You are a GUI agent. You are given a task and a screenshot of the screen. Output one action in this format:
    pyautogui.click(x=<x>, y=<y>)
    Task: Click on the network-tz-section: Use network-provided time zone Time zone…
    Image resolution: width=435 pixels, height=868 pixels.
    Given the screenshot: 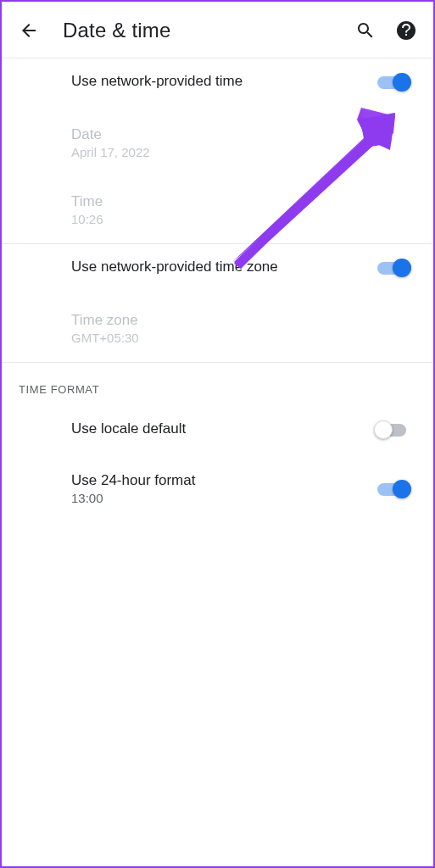 What is the action you would take?
    pyautogui.click(x=217, y=303)
    